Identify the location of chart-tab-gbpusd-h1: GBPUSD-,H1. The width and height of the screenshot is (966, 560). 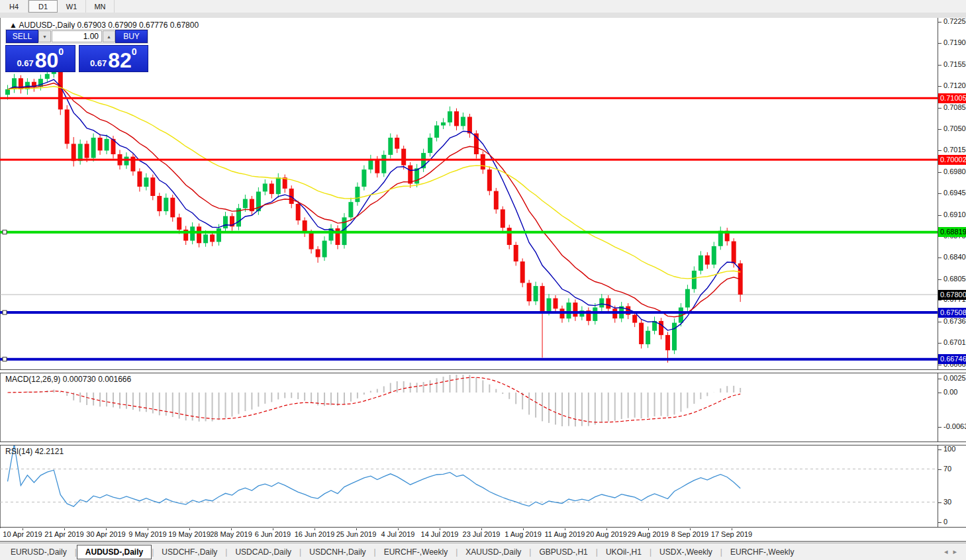
(563, 552).